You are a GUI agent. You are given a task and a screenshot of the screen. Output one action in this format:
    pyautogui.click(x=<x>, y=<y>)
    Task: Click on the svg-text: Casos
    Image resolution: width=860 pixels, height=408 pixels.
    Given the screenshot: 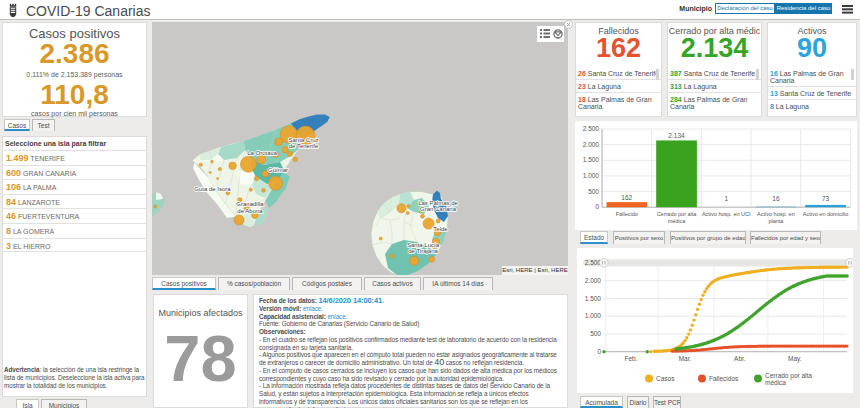 What is the action you would take?
    pyautogui.click(x=666, y=378)
    